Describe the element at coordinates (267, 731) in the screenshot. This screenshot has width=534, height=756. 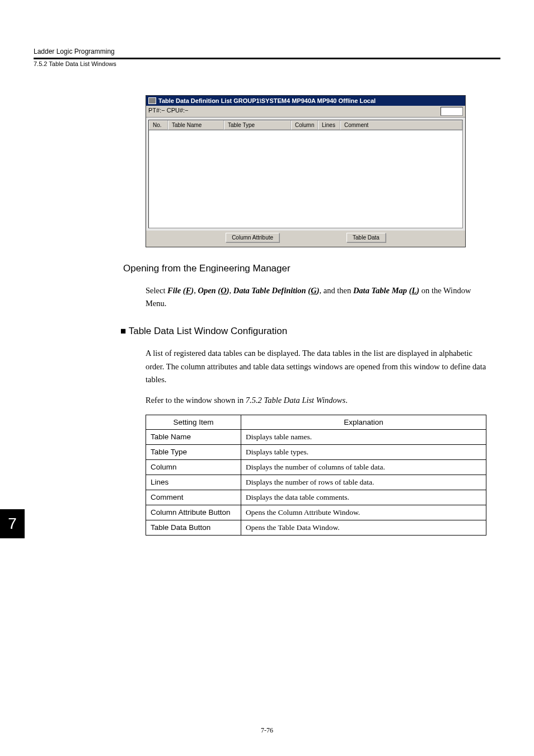
I see `page-number: 7-76` at that location.